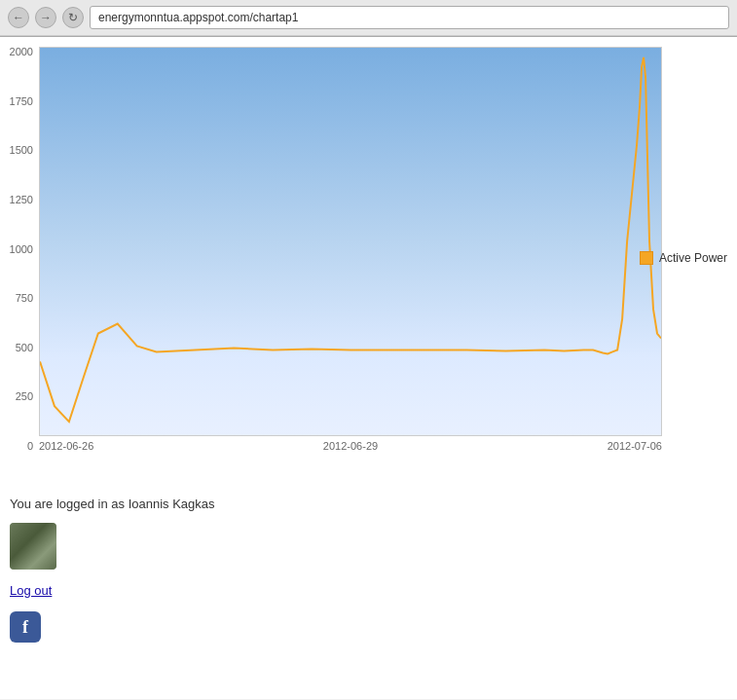 The width and height of the screenshot is (737, 700). I want to click on address-bar: energymonntua.appspot.com/chartap1, so click(409, 18).